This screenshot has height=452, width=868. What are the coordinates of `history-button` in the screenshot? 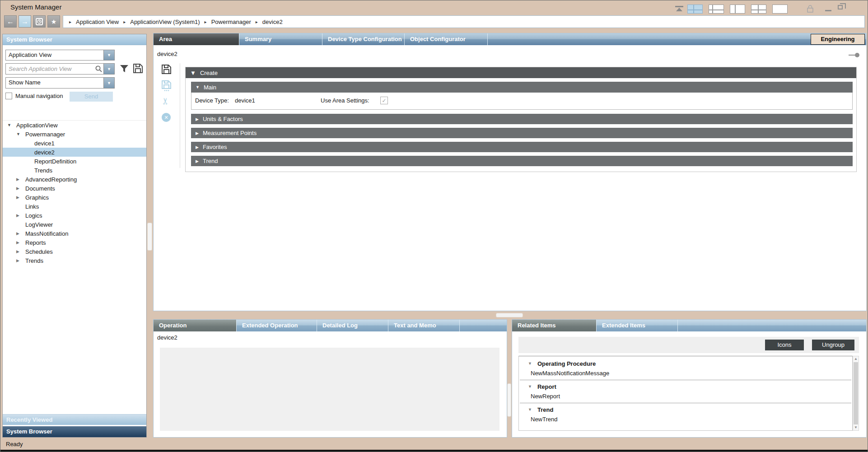 It's located at (39, 22).